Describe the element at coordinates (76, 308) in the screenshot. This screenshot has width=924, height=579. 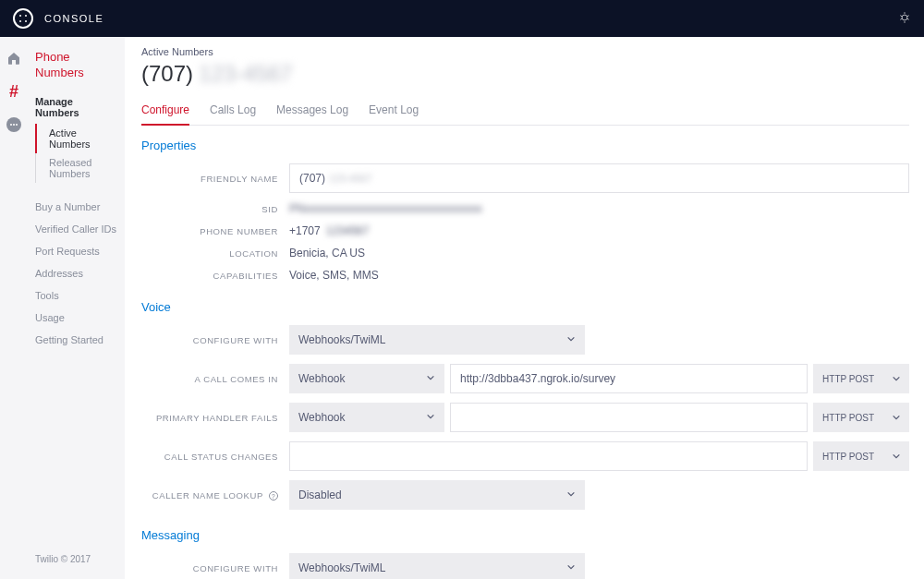
I see `sidebar: Phone Numbers Manage Numbers Active Numb…` at that location.